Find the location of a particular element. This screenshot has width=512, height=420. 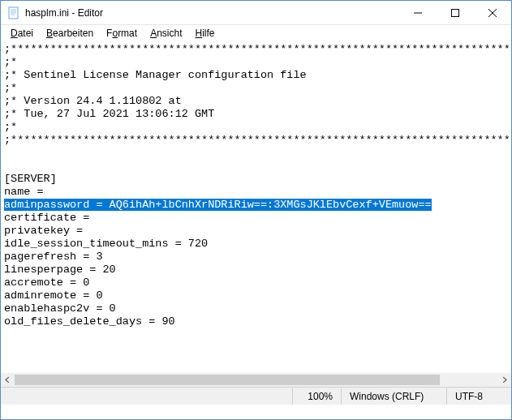

menu-file: Datei is located at coordinates (22, 33).